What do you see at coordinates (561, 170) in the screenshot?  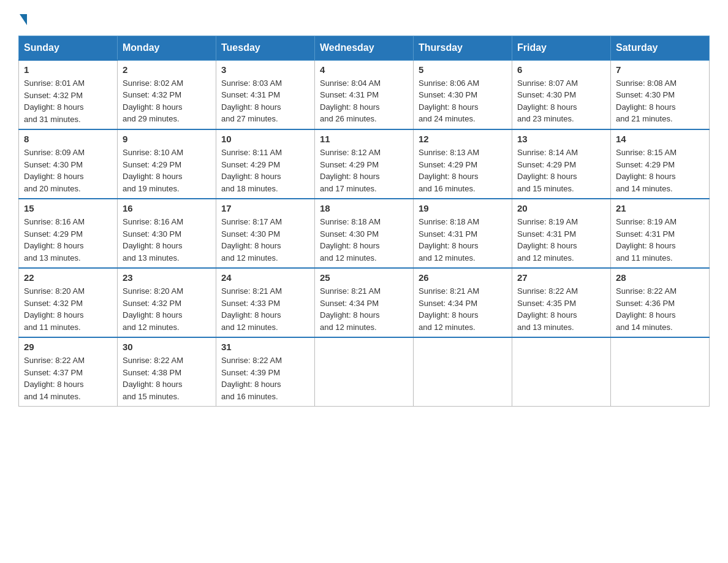 I see `day-info: Sunrise: 8:14 AM Sunset: 4:29 PM Dayligh…` at bounding box center [561, 170].